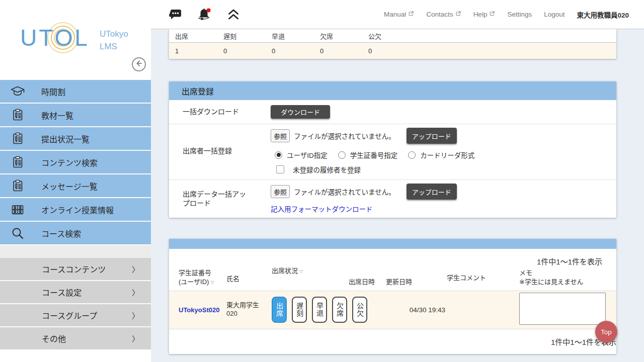 The image size is (644, 362). Describe the element at coordinates (87, 315) in the screenshot. I see `sidebar-subitem-label: コースグループ` at that location.